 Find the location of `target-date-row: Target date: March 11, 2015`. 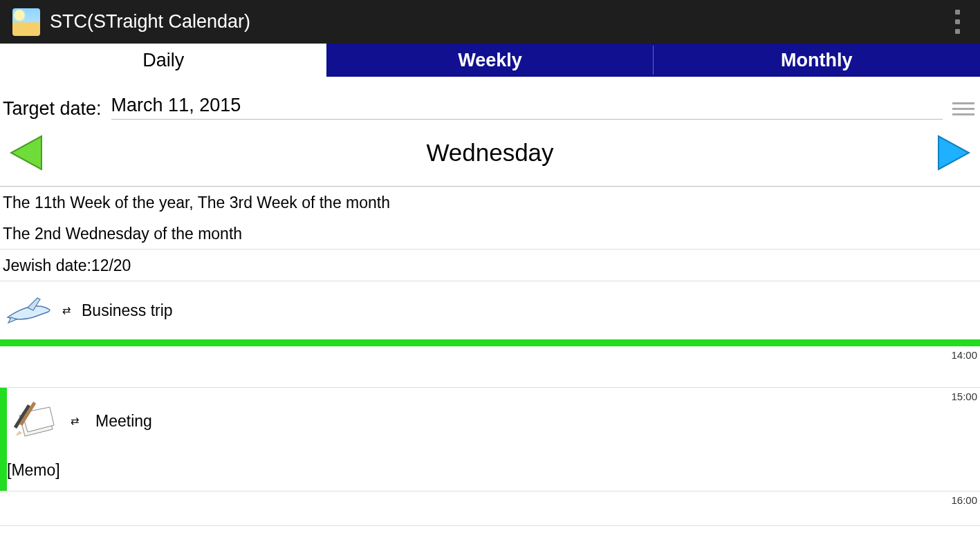

target-date-row: Target date: March 11, 2015 is located at coordinates (490, 98).